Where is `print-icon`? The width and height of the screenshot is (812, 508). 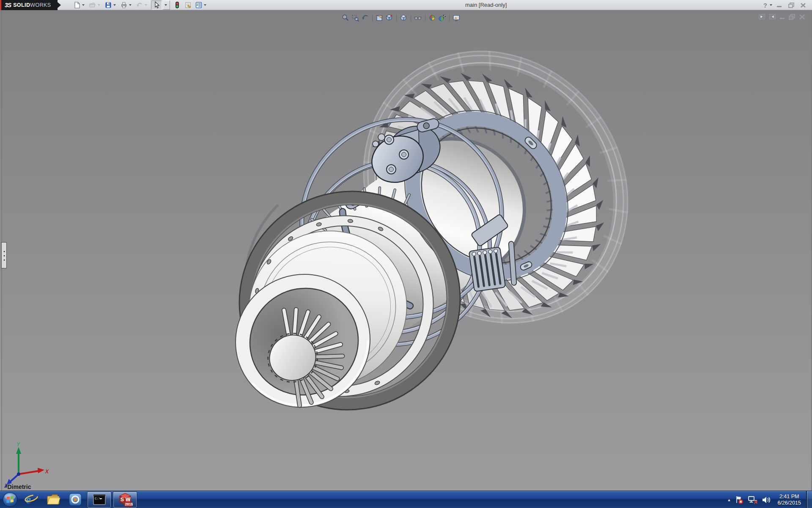 print-icon is located at coordinates (124, 5).